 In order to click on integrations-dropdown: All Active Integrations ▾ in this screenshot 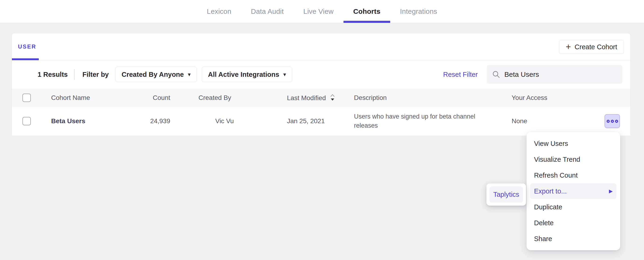, I will do `click(247, 74)`.